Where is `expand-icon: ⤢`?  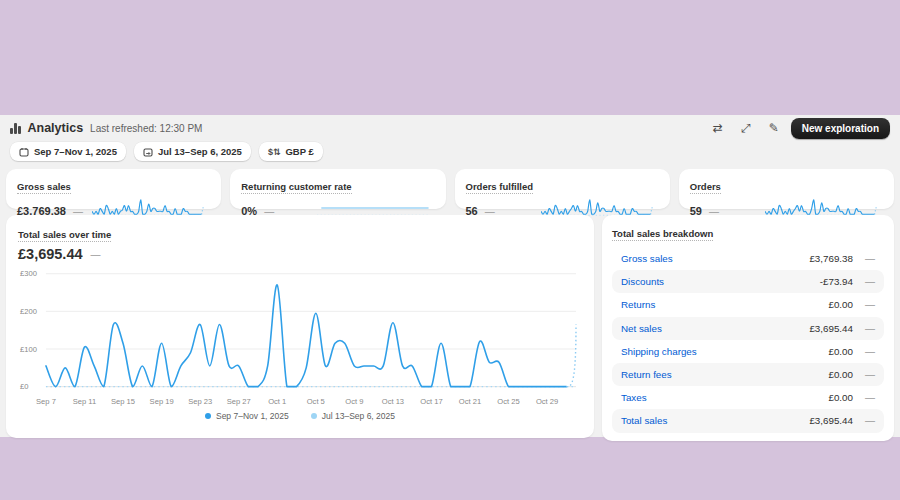 expand-icon: ⤢ is located at coordinates (746, 128).